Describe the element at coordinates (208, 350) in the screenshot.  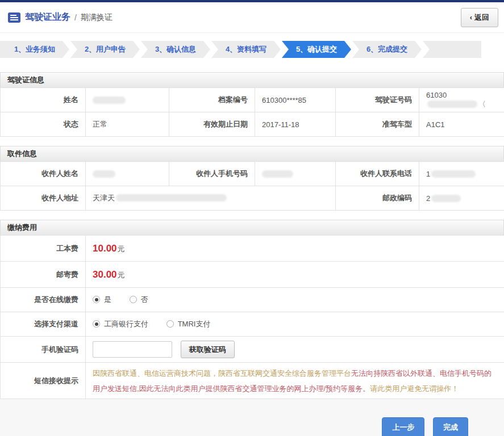
I see `get-sms-code-button: 获取验证码` at that location.